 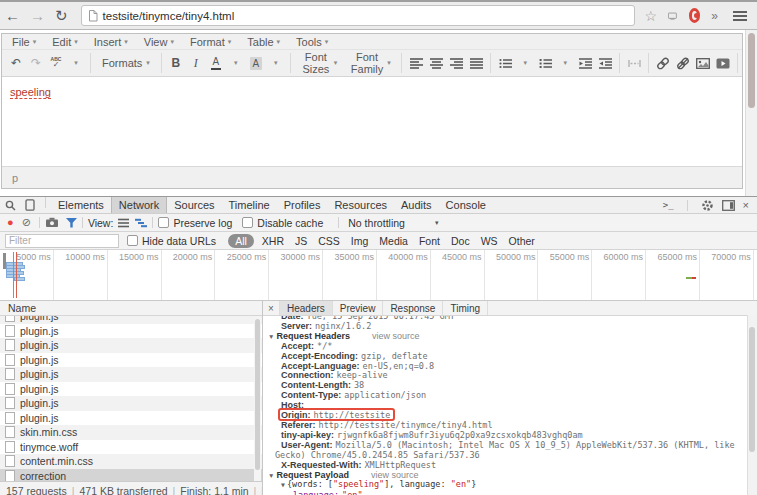 I want to click on screenshot-camera-icon, so click(x=52, y=222).